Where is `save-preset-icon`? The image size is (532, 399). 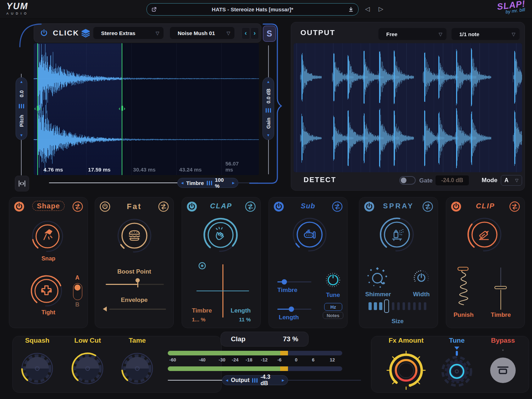 save-preset-icon is located at coordinates (351, 9).